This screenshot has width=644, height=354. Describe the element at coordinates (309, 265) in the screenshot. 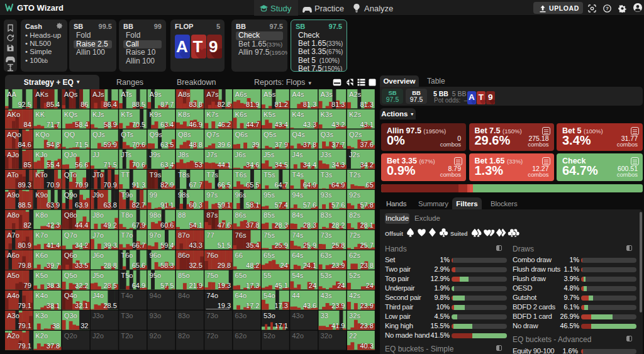

I see `svg-text: 24.1` at that location.